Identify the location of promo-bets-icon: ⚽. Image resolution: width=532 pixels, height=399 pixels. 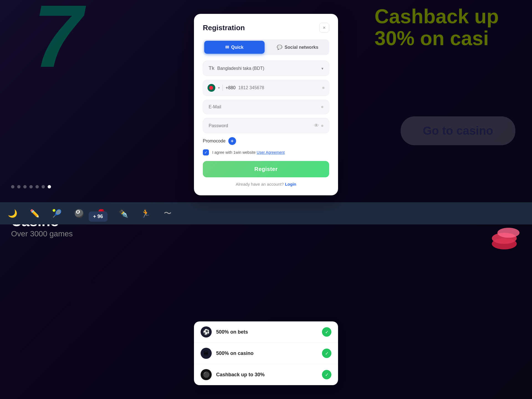
(206, 332).